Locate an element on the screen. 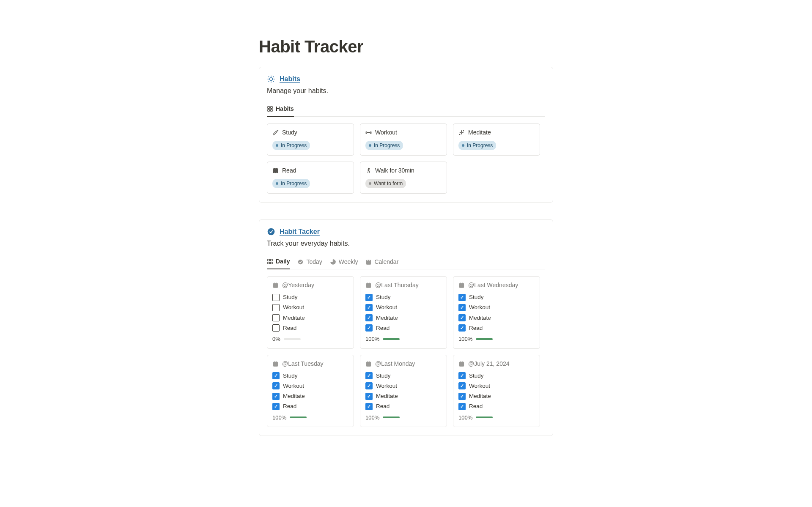 This screenshot has height=507, width=812. day-card: @Last Wednesday ✓ Study ✓ Workout ✓ Medi… is located at coordinates (497, 312).